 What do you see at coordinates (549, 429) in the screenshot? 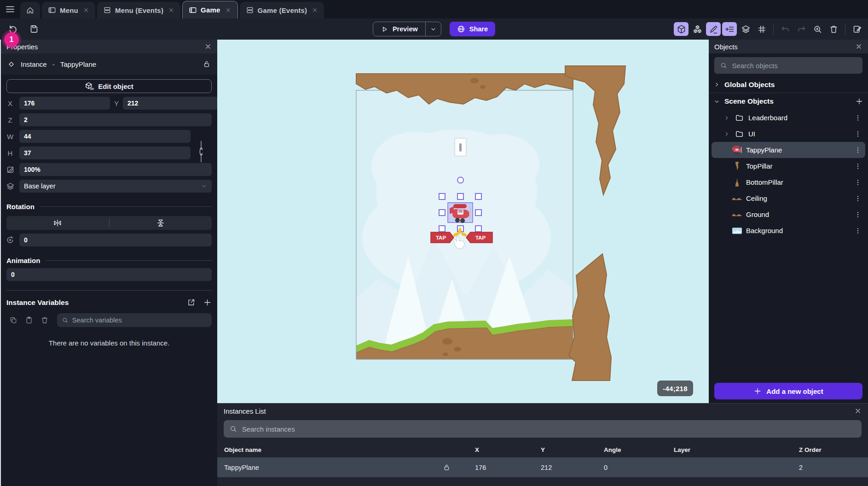
I see `instances-search-input` at bounding box center [549, 429].